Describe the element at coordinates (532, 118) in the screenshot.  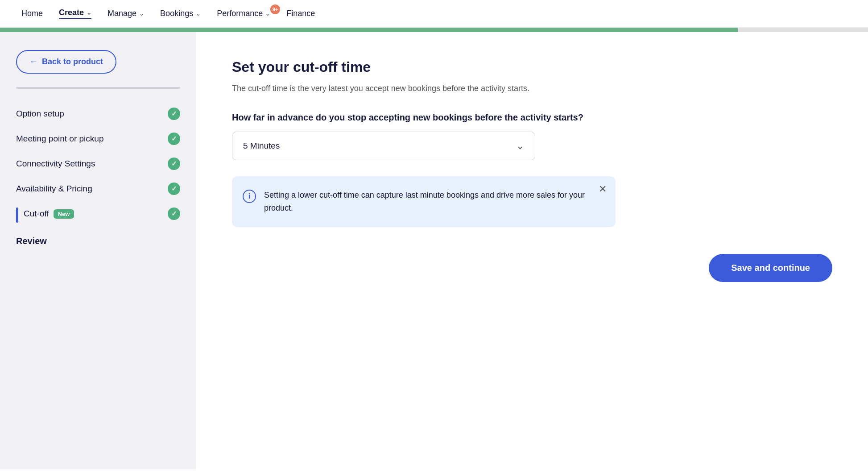
I see `question-label: How far in advance do you stop accepting…` at that location.